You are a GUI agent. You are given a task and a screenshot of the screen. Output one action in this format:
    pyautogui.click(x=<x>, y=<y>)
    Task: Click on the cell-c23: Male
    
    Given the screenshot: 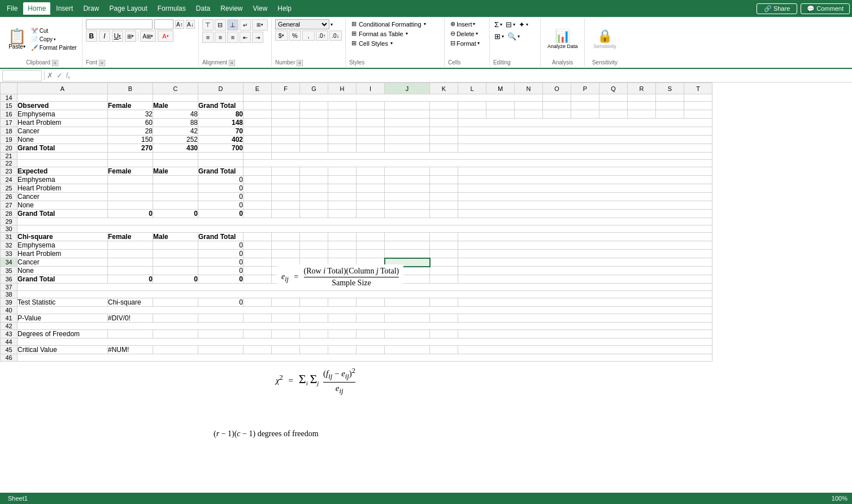 What is the action you would take?
    pyautogui.click(x=176, y=172)
    